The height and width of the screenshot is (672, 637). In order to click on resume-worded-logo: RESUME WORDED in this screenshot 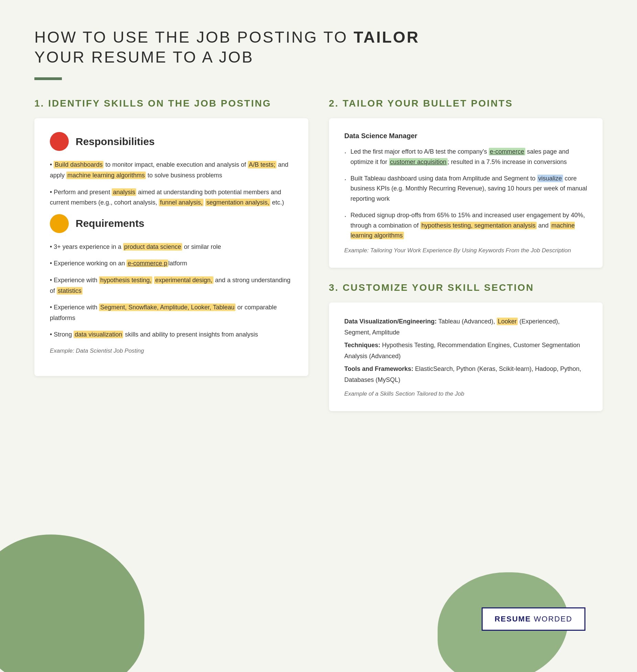, I will do `click(534, 619)`.